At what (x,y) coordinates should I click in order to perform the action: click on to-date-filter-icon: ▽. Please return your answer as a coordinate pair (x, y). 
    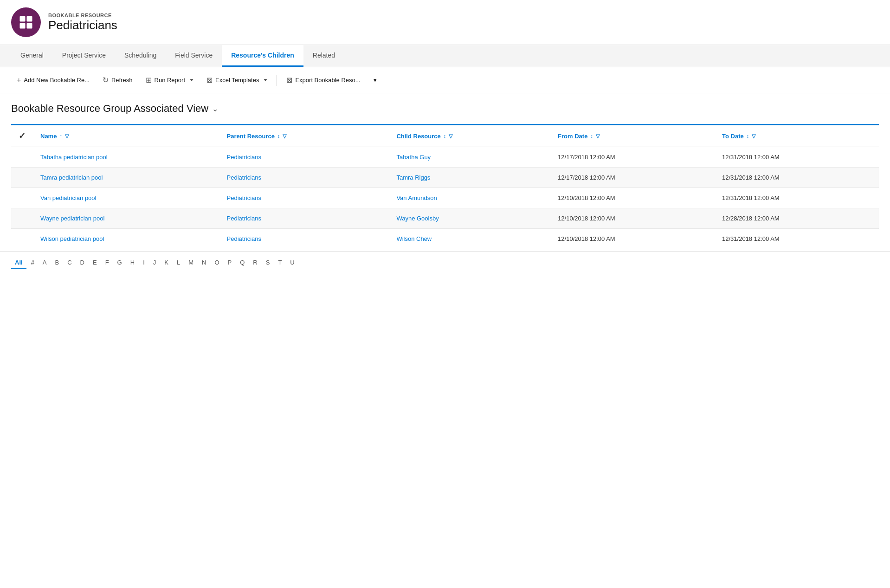
    Looking at the image, I should click on (754, 136).